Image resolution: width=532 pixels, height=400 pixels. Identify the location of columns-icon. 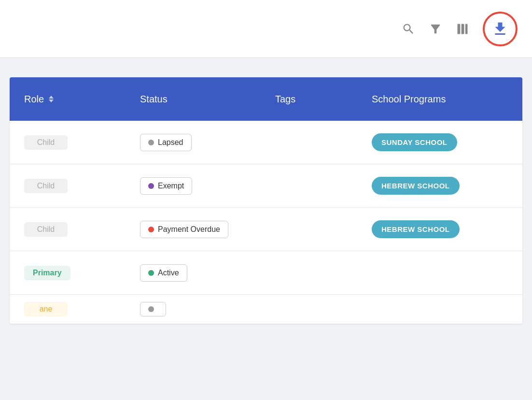
(462, 29).